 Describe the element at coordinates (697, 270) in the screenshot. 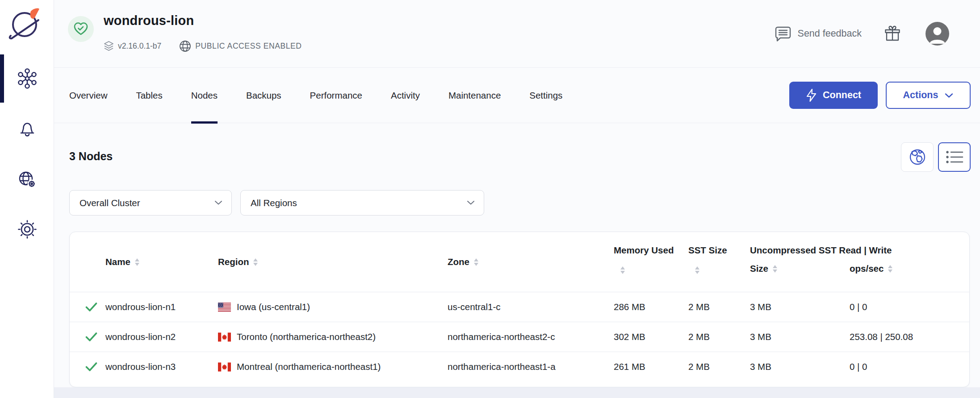

I see `sort-sst-control` at that location.